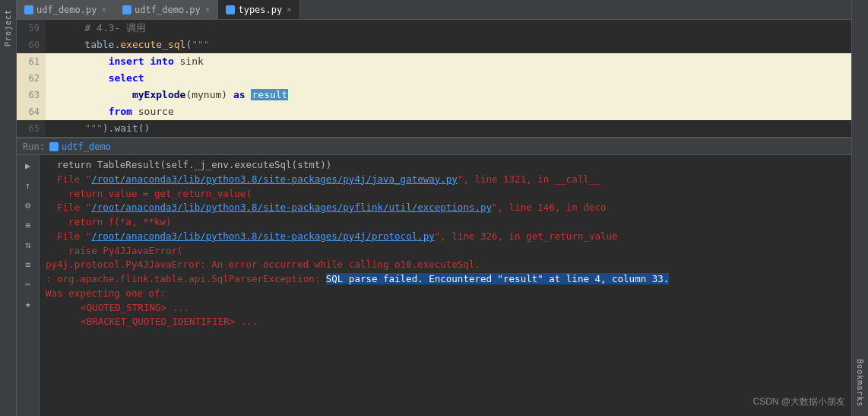  What do you see at coordinates (28, 286) in the screenshot?
I see `console-toolbar: ▶ ↑ ⚙ ≡ ⇅ ≡ ✂ ★` at bounding box center [28, 286].